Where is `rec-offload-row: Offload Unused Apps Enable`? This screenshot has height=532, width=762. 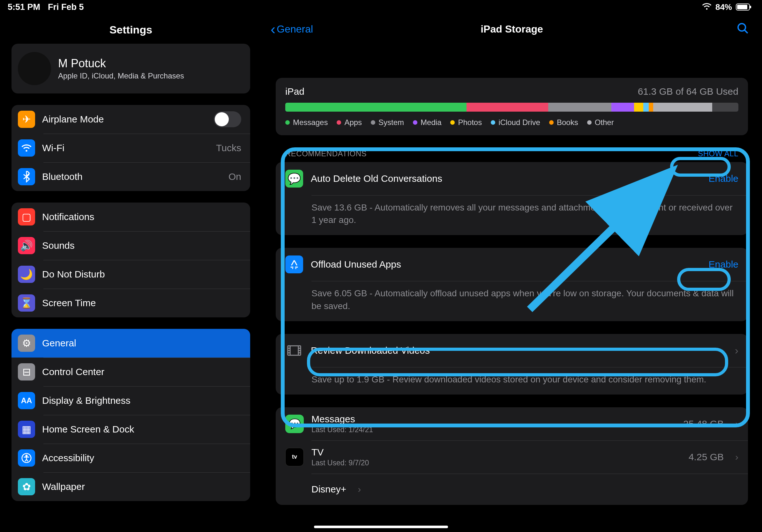
rec-offload-row: Offload Unused Apps Enable is located at coordinates (512, 264).